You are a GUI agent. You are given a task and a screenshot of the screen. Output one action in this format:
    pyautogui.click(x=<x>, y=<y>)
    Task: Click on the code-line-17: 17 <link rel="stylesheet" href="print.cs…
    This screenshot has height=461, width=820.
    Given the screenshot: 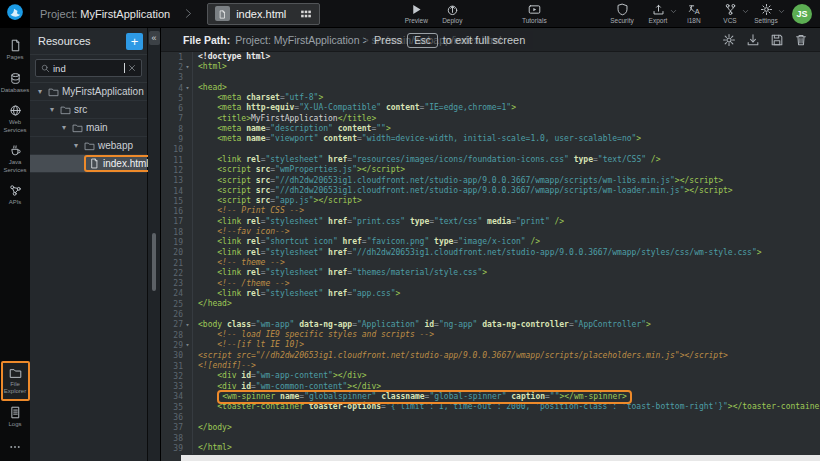 What is the action you would take?
    pyautogui.click(x=490, y=222)
    